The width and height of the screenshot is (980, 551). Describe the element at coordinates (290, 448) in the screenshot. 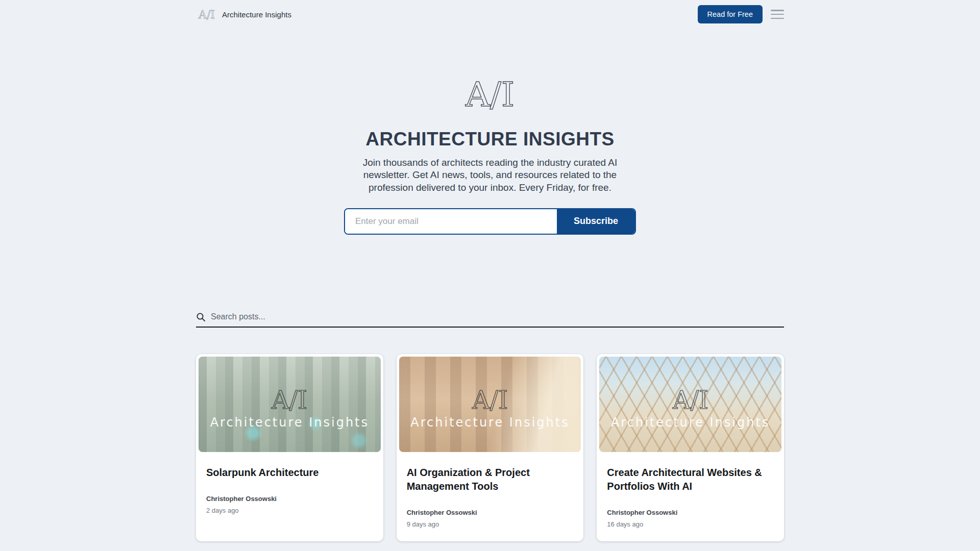

I see `post-card: A/I Architecture Insights Solarpunk Arch…` at that location.